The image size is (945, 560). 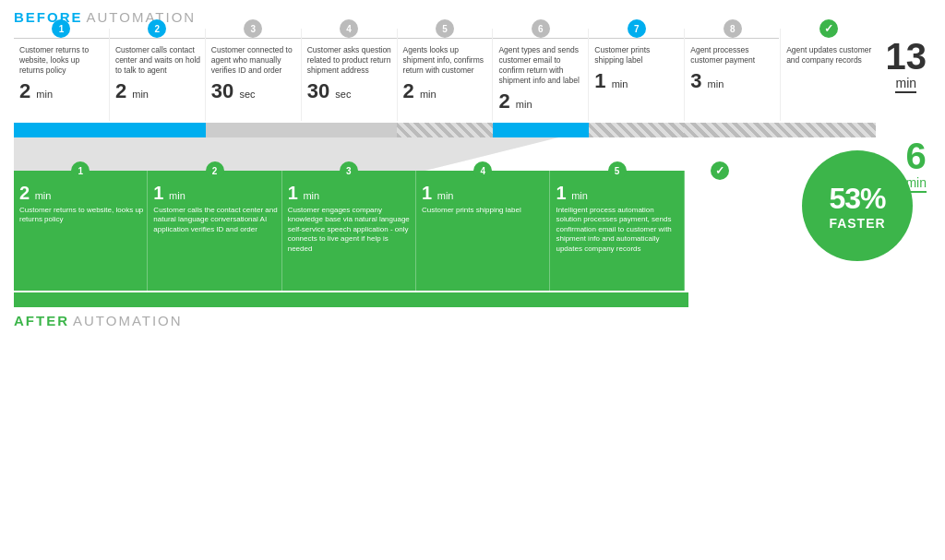 I want to click on before-color-bands, so click(x=445, y=130).